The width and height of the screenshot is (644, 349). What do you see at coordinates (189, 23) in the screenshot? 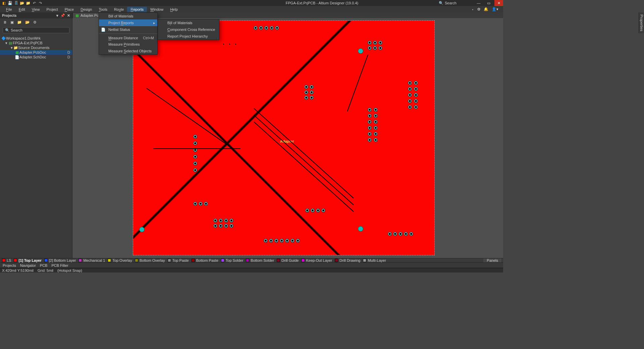
I see `submenu-bom: Bill of Materials` at bounding box center [189, 23].